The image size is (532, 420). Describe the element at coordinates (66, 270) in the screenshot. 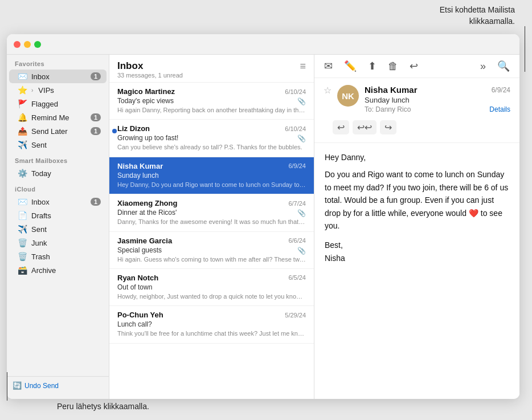

I see `sidebar-label-archive: Archive` at that location.